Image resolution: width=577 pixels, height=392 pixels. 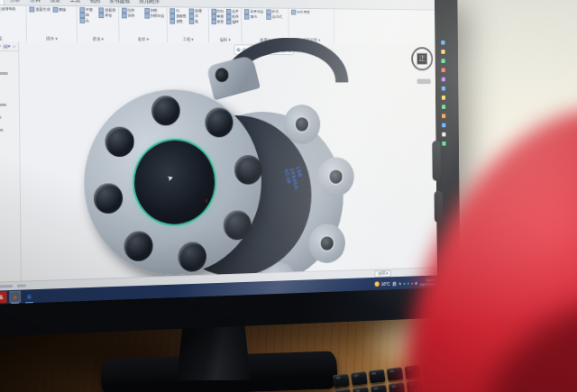 What do you see at coordinates (11, 162) in the screenshot?
I see `model-tree-panel: T▾ ▤▾ ⌕ XTDYS_DEF` at bounding box center [11, 162].